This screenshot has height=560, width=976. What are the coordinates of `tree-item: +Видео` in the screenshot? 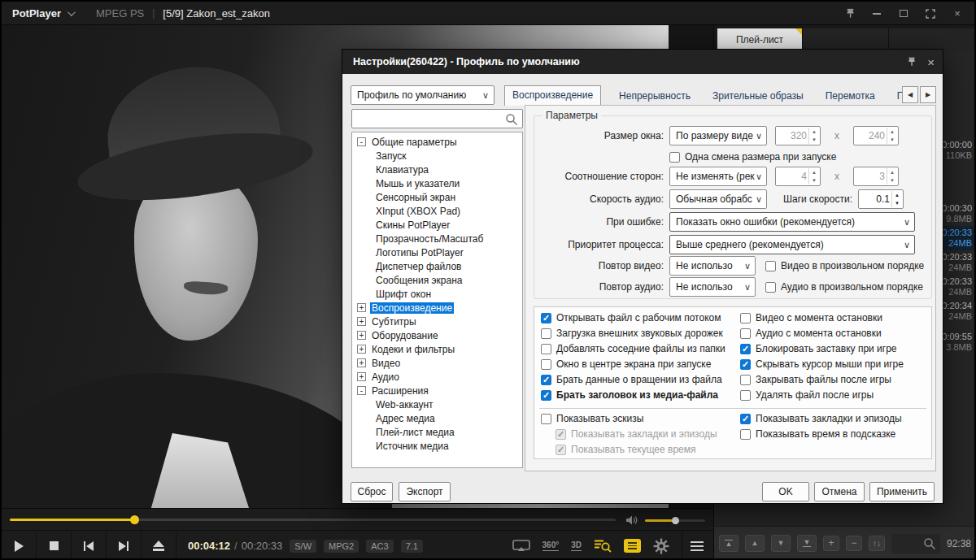 It's located at (438, 362).